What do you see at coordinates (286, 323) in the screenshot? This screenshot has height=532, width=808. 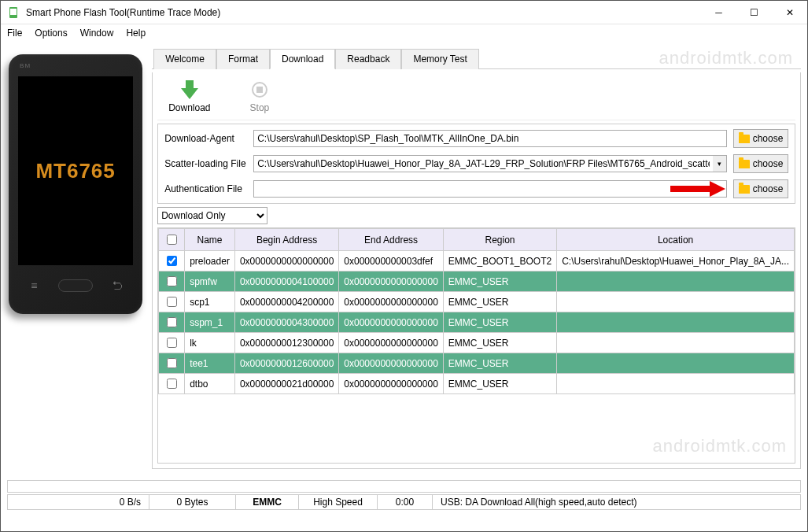 I see `cell-begin: 0x0000000004300000` at bounding box center [286, 323].